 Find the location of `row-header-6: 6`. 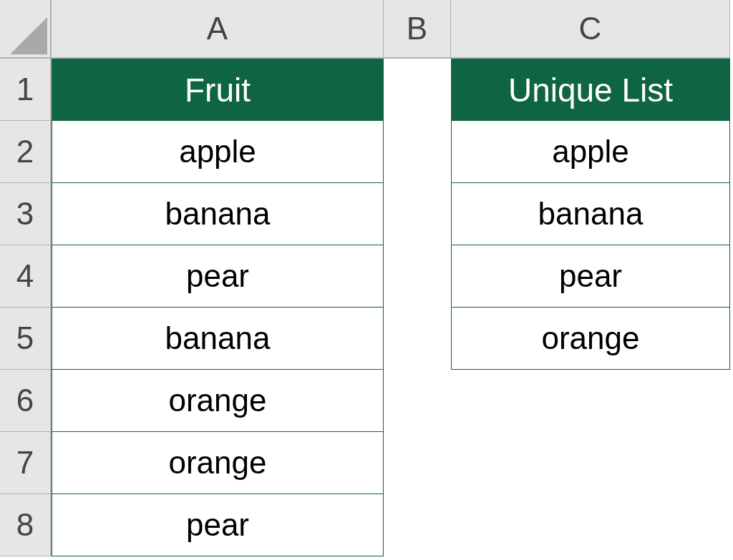

row-header-6: 6 is located at coordinates (26, 401).